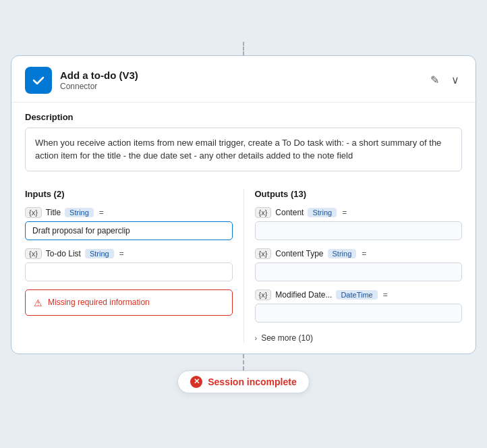 Image resolution: width=487 pixels, height=448 pixels. I want to click on output-content-field, so click(359, 231).